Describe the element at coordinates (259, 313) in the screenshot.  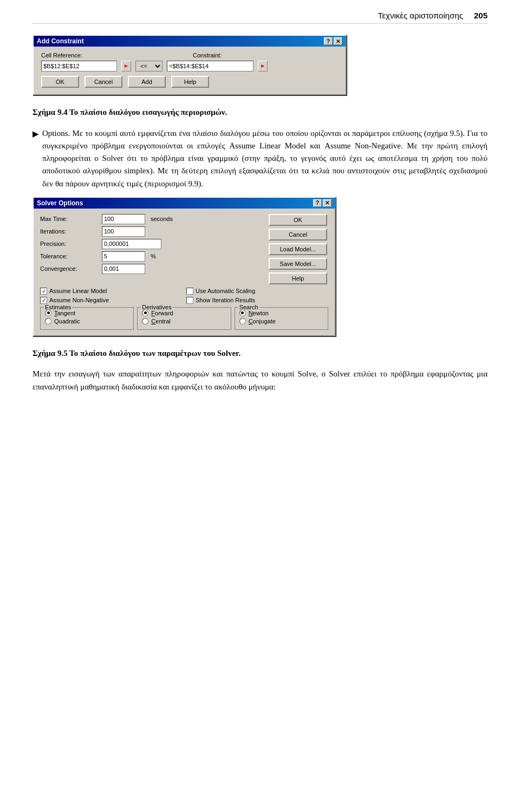
I see `newton-label: Newton` at that location.